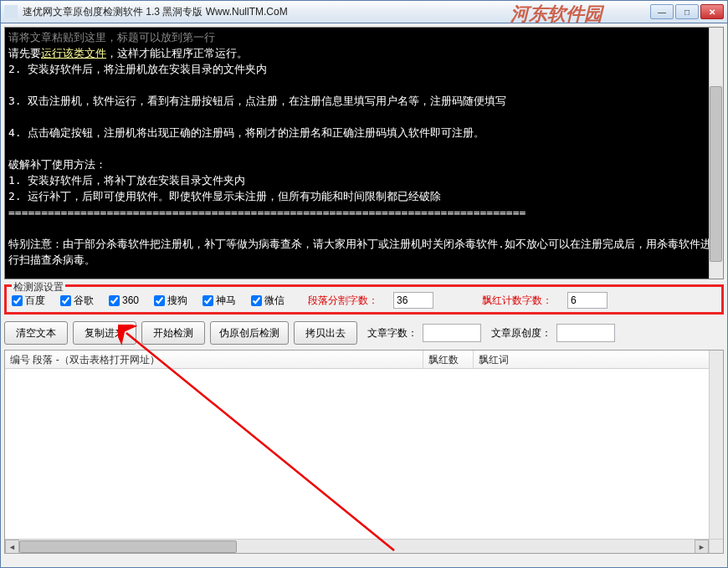 Image resolution: width=728 pixels, height=568 pixels. What do you see at coordinates (124, 300) in the screenshot?
I see `source-360: 360` at bounding box center [124, 300].